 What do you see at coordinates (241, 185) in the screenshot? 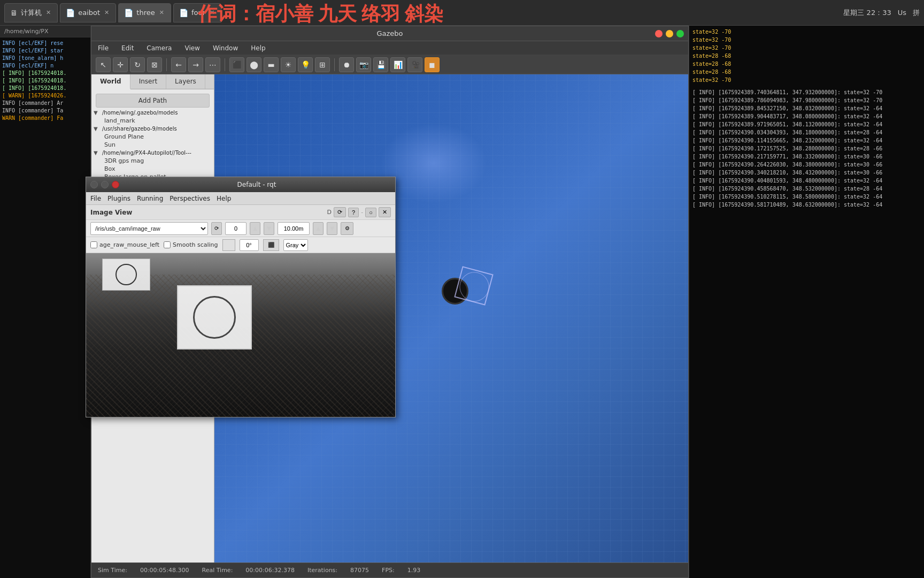
I see `rqt-titlebar: Default - rqt` at bounding box center [241, 185].